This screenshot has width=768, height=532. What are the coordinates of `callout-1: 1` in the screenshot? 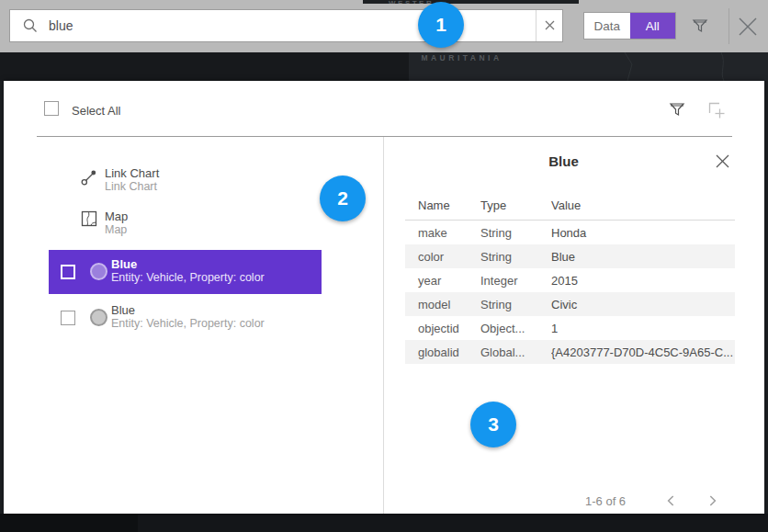 It's located at (441, 25).